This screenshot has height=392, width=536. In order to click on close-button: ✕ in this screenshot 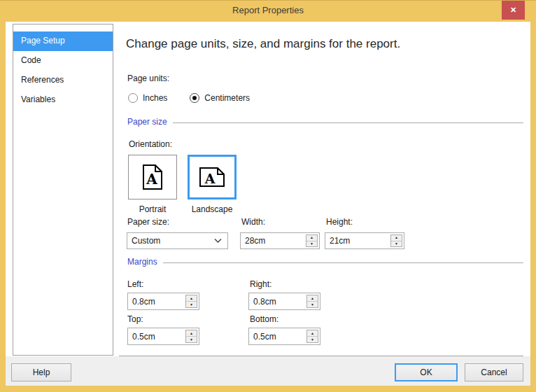, I will do `click(514, 10)`.